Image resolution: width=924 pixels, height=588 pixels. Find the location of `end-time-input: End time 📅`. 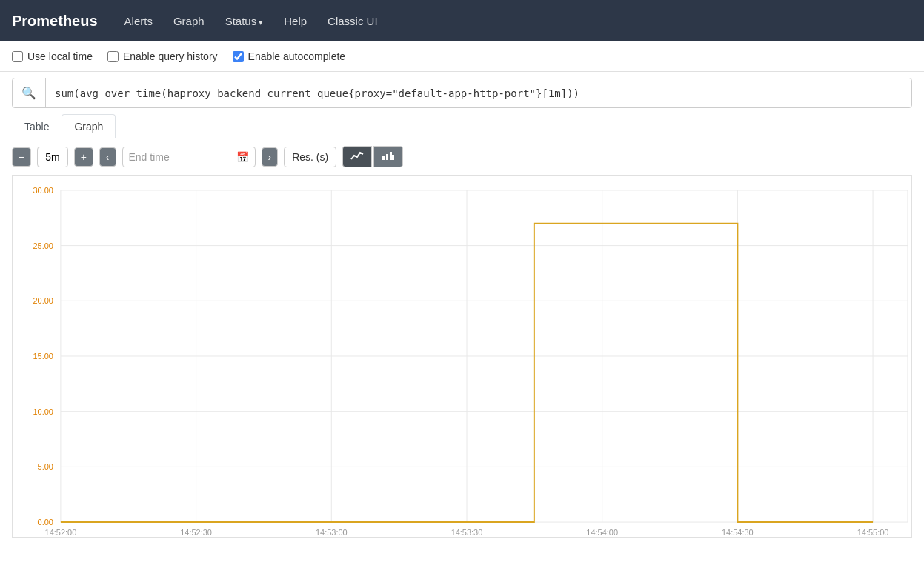

end-time-input: End time 📅 is located at coordinates (189, 157).